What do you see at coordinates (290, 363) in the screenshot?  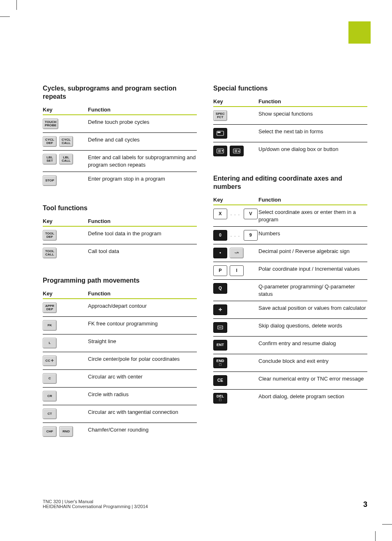 I see `table-row: END□Conclude block and exit entry` at bounding box center [290, 363].